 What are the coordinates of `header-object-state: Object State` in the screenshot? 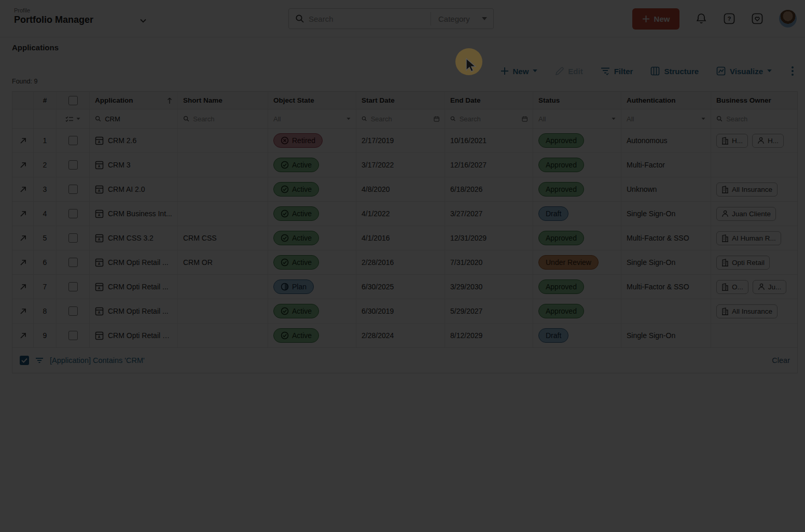 It's located at (312, 101).